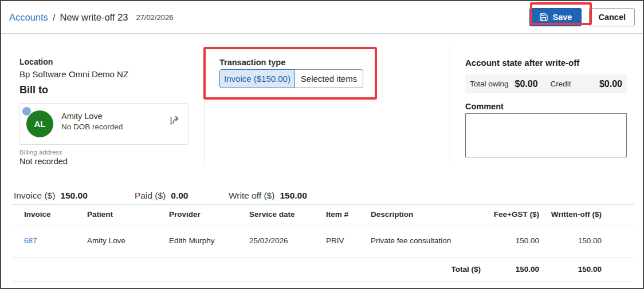 This screenshot has width=644, height=289. Describe the element at coordinates (571, 241) in the screenshot. I see `cell-written-off: 150.00` at that location.